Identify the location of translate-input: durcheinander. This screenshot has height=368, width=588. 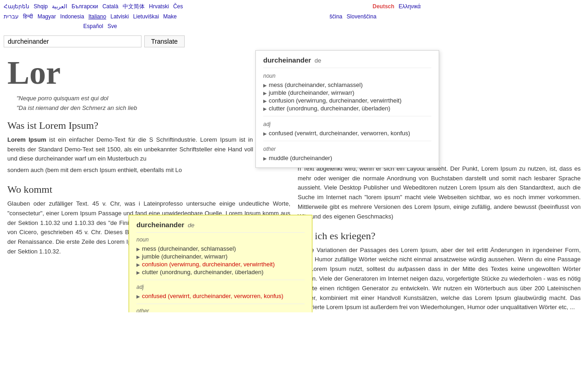
(73, 41).